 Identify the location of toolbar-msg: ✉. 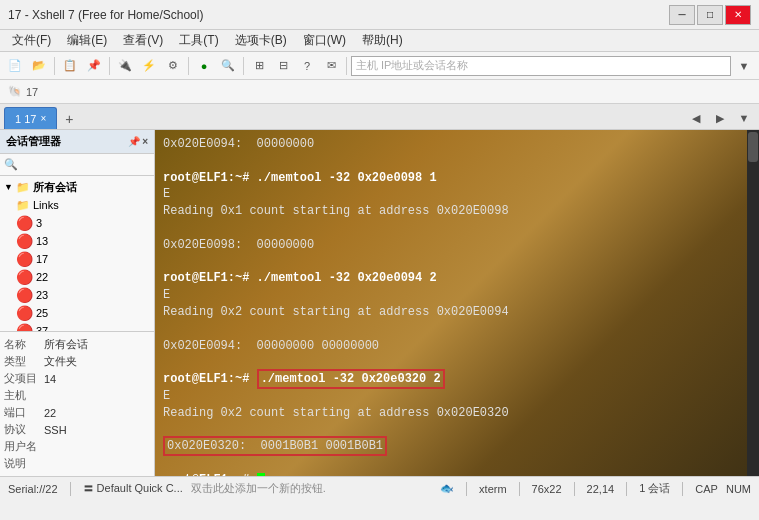
(331, 66).